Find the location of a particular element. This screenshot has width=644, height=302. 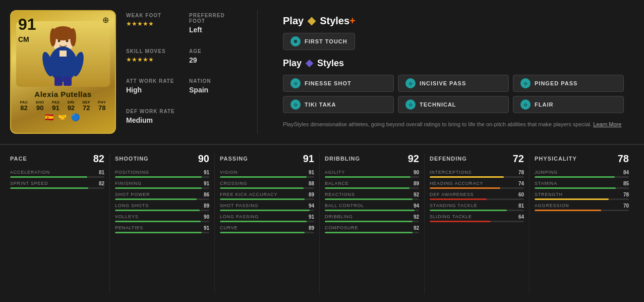

stat-category-physicality: PHYSICALITY78JUMPING84STAMINA85STRENGTH7… is located at coordinates (582, 224).